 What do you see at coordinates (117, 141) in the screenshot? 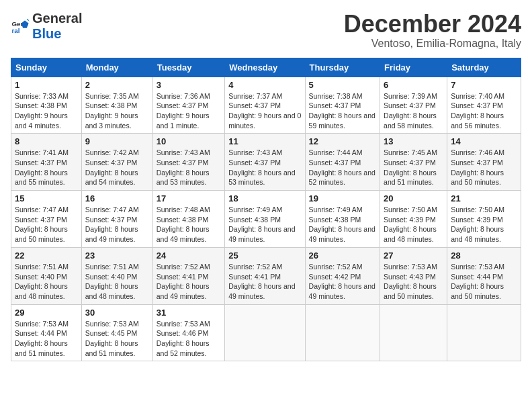
I see `day-number: 9` at bounding box center [117, 141].